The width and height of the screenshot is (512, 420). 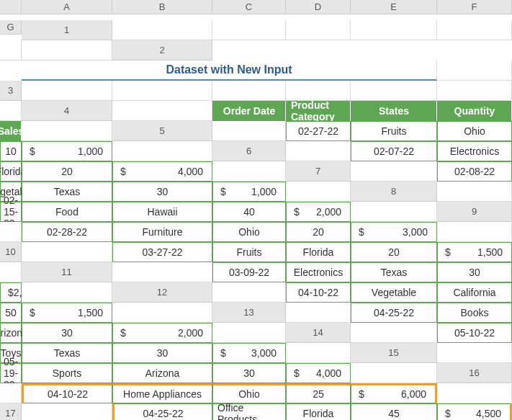 What do you see at coordinates (394, 292) in the screenshot?
I see `cell-product-category: Vegetable` at bounding box center [394, 292].